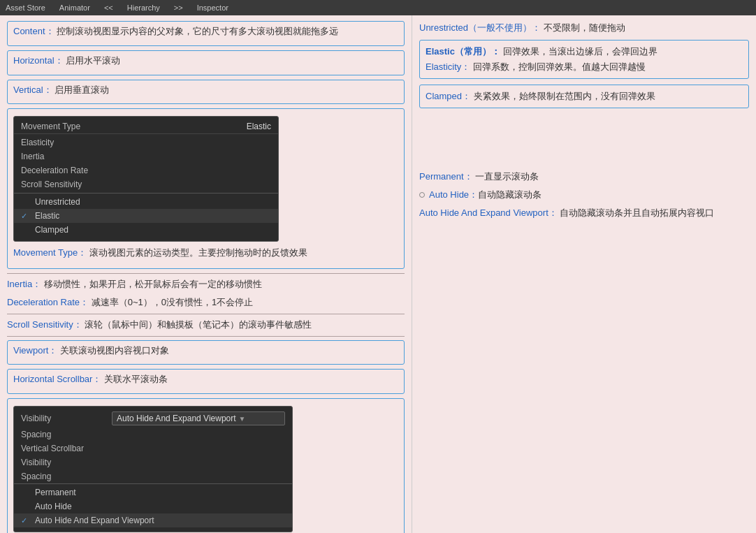 Image resolution: width=756 pixels, height=533 pixels. What do you see at coordinates (205, 351) in the screenshot?
I see `viewport-line: Viewport： 关联滚动视图内容视口对象` at bounding box center [205, 351].